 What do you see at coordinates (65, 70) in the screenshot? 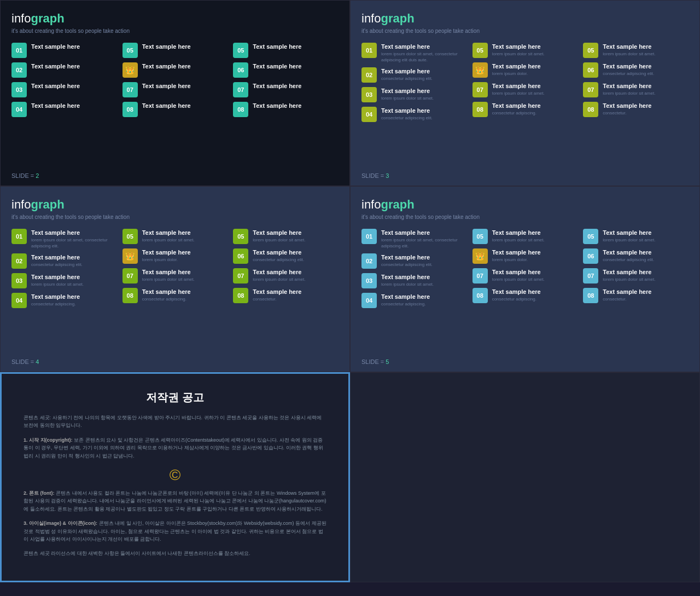
I see `list-item: 02 Text sample here` at bounding box center [65, 70].